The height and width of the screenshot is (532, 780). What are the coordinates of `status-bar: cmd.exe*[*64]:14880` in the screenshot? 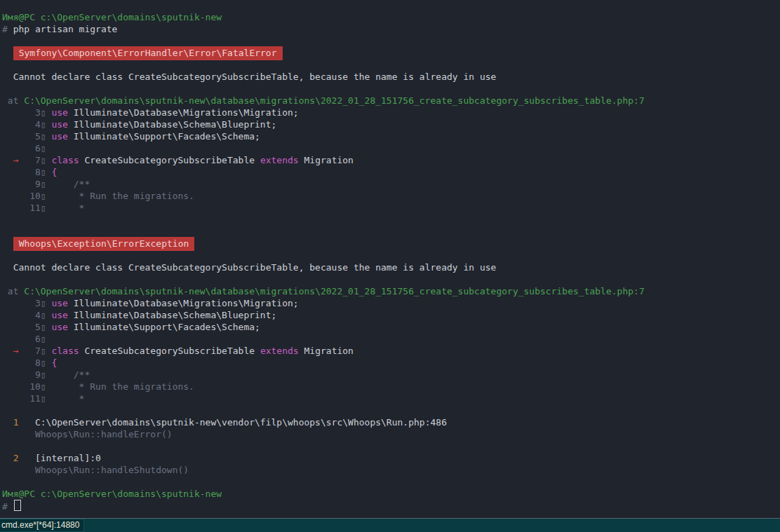 It's located at (390, 525).